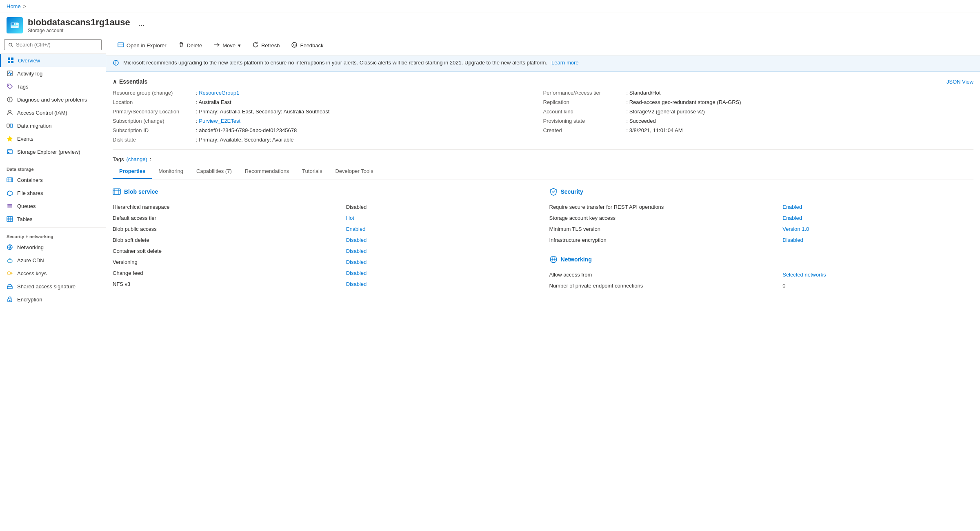 The height and width of the screenshot is (531, 980). What do you see at coordinates (132, 171) in the screenshot?
I see `tab-properties: Properties` at bounding box center [132, 171].